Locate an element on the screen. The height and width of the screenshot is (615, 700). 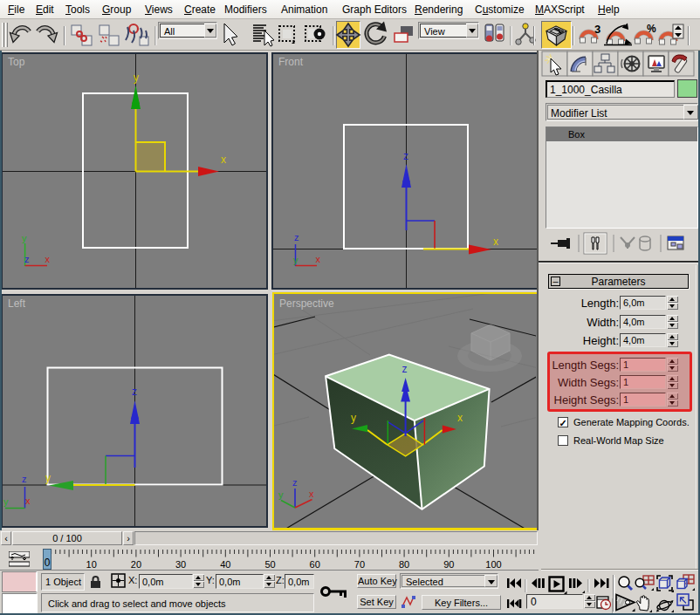
svg-text: 80 is located at coordinates (404, 564).